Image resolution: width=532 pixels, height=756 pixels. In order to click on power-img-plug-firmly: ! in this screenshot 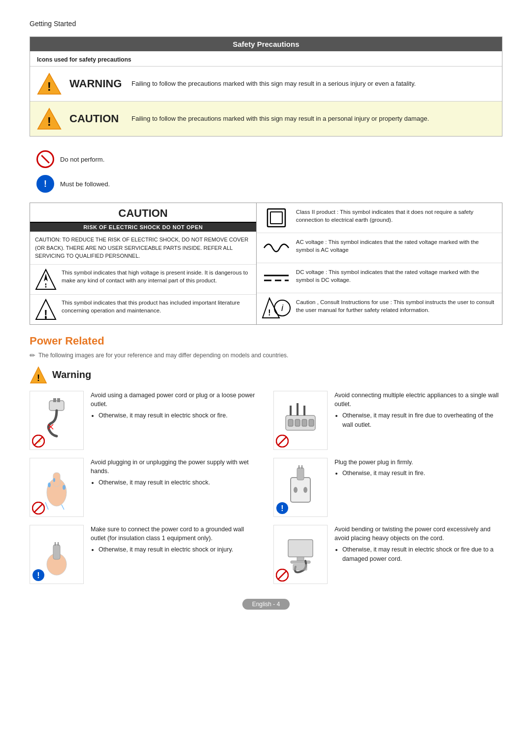, I will do `click(300, 487)`.